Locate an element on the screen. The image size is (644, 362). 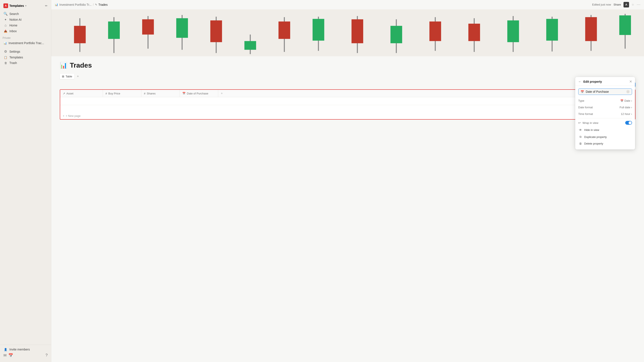
more-options-icon: ··· is located at coordinates (638, 4).